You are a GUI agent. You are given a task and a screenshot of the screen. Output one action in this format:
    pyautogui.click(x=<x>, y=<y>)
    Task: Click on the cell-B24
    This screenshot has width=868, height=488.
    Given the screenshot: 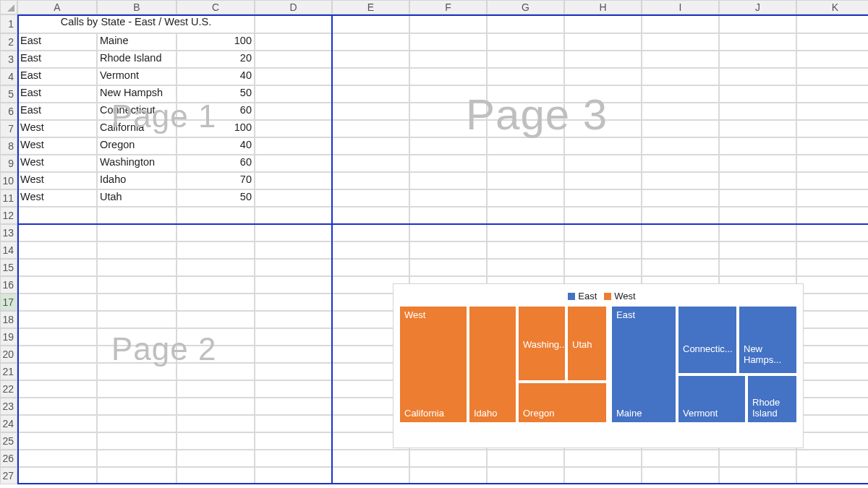 What is the action you would take?
    pyautogui.click(x=137, y=424)
    